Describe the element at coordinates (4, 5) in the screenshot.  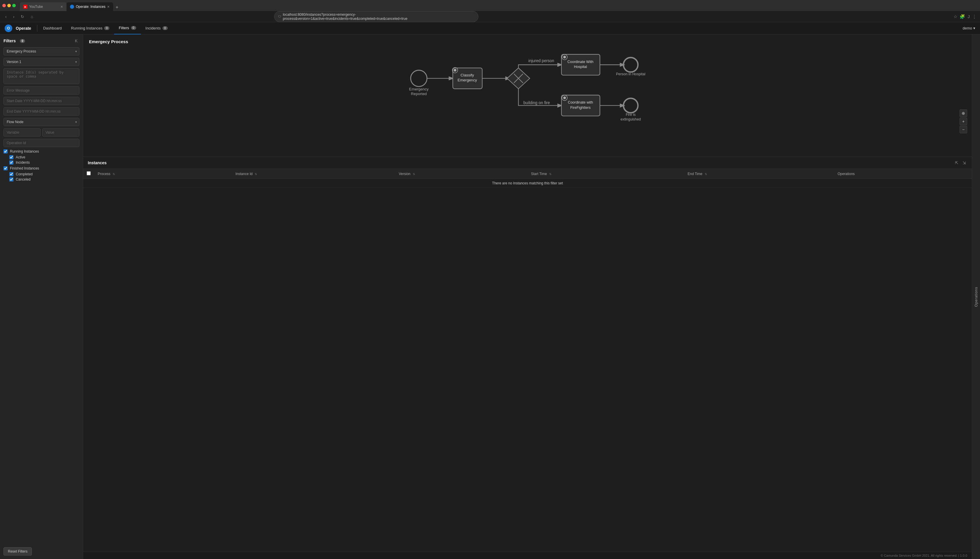
I see `close-window-button` at that location.